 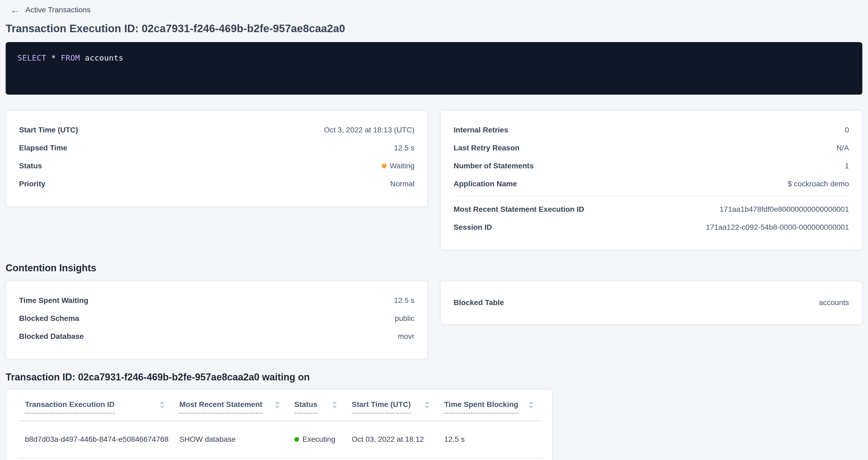 I want to click on status-text: Waiting, so click(x=402, y=166).